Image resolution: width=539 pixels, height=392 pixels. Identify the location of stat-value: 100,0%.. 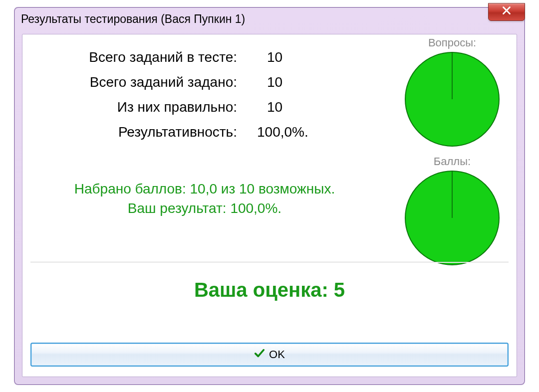
(297, 132).